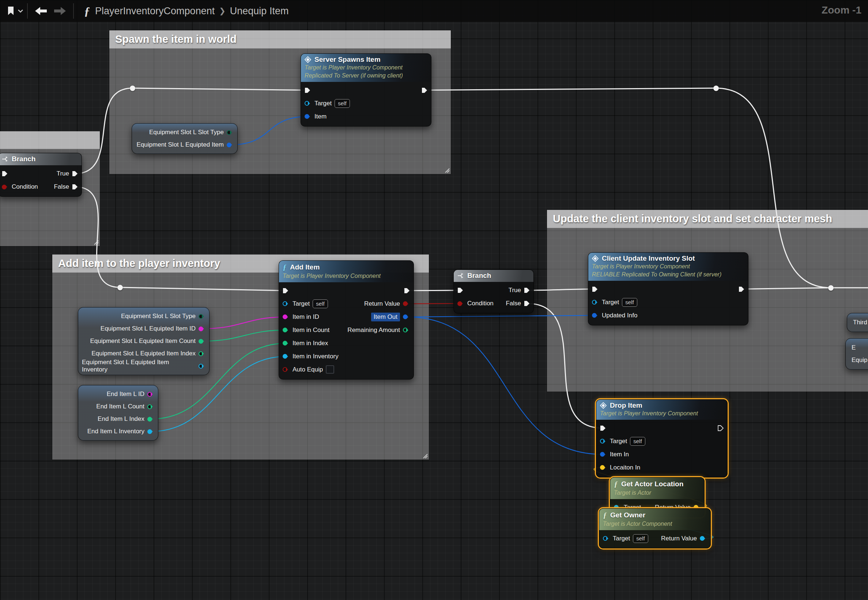 The image size is (868, 600). Describe the element at coordinates (144, 341) in the screenshot. I see `pin-row: Equipment Slot L Equipted Item Count` at that location.